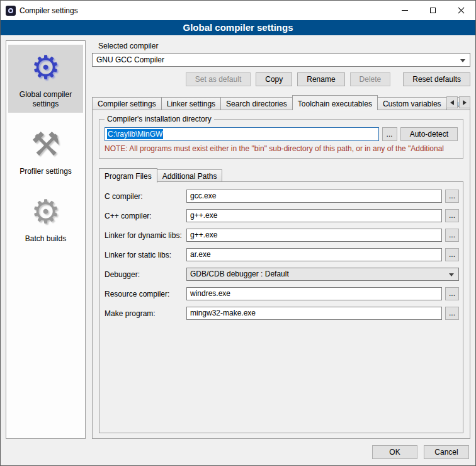 The image size is (476, 466). I want to click on reset-defaults-button: Reset defaults, so click(437, 79).